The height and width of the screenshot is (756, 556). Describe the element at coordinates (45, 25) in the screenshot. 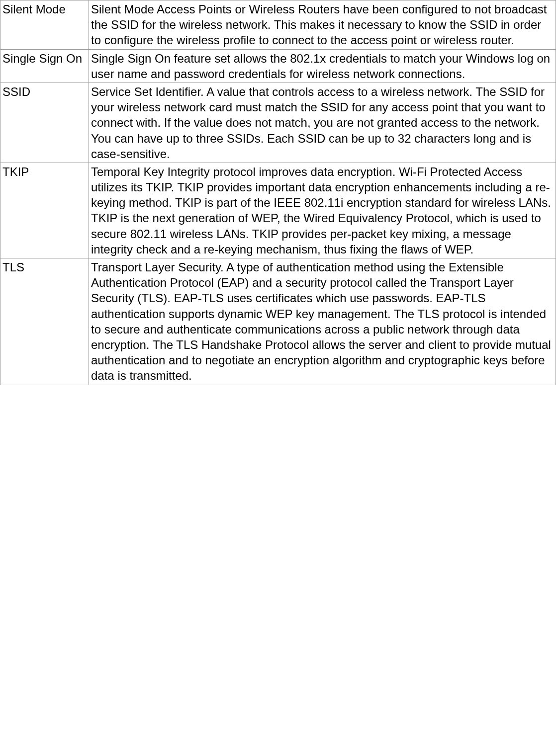

I see `term-cell: Silent Mode` at that location.